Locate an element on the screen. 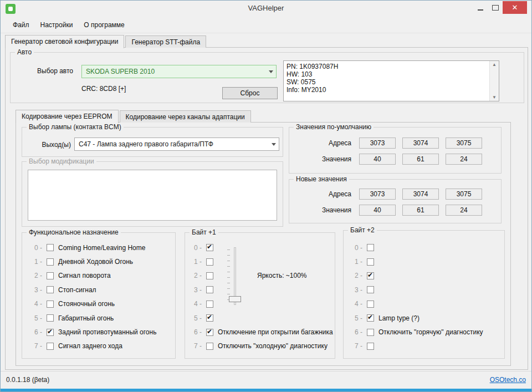 The image size is (532, 392). car-select: SKODA SUPERB 2010 is located at coordinates (179, 72).